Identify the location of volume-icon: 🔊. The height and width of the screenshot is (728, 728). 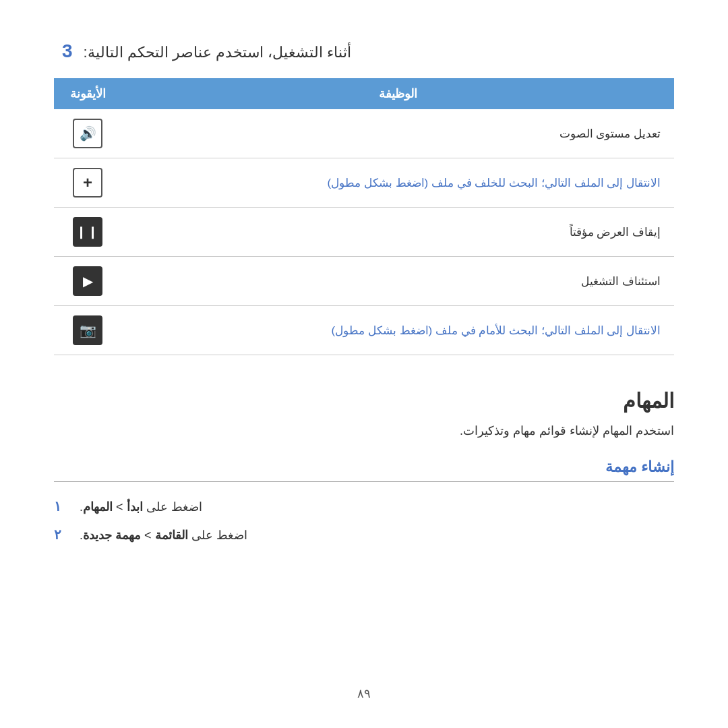
(88, 133).